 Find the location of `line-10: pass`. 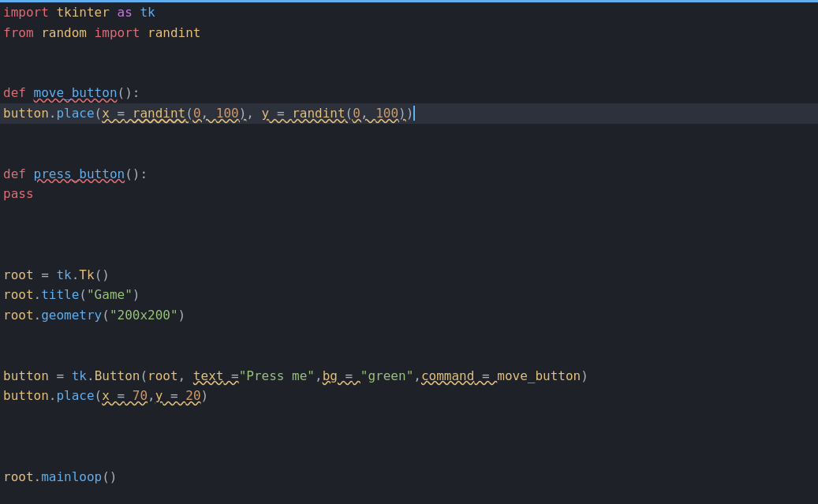

line-10: pass is located at coordinates (409, 194).